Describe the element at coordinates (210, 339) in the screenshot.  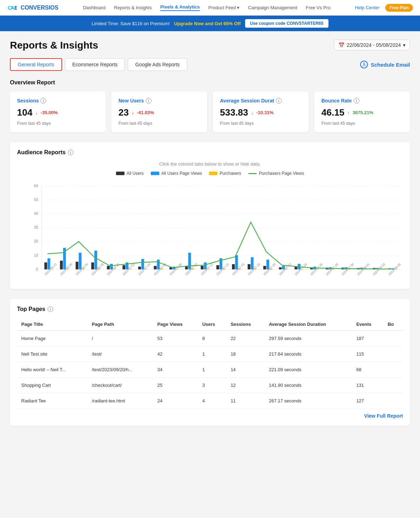
I see `table-row: Home Page / 53 8 22 297.59 seconds 187` at that location.